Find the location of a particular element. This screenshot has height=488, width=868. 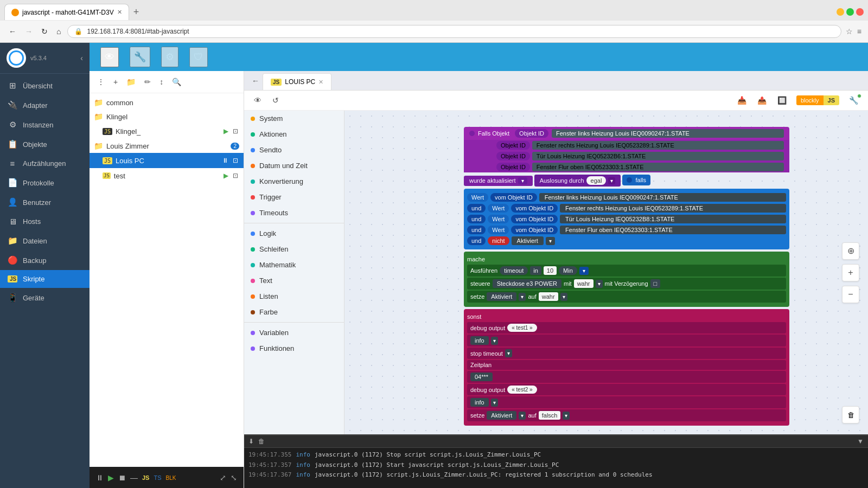

script-louis-pc: JS Louis PC ⏸ ⊡ is located at coordinates (167, 160).